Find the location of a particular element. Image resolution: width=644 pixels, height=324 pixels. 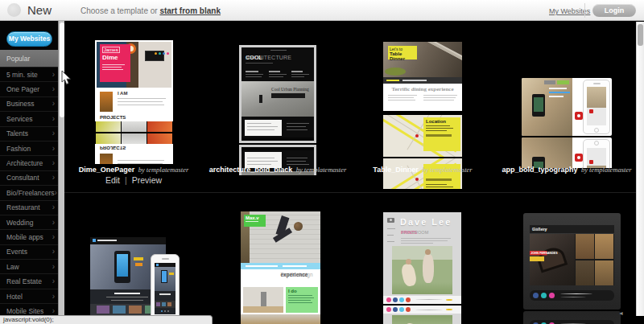

sidebar-item-hotel: Hotel is located at coordinates (29, 297).